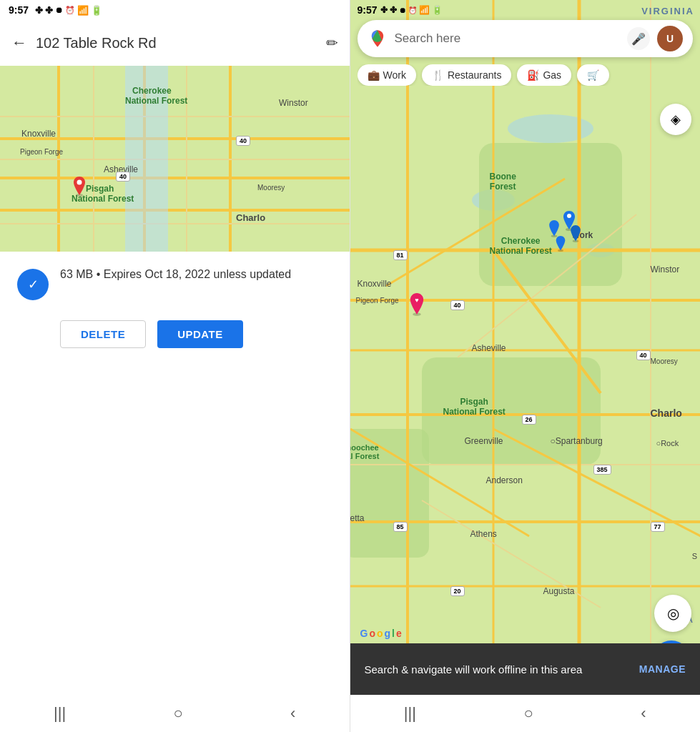 The height and width of the screenshot is (732, 700). I want to click on map-pin-red, so click(79, 187).